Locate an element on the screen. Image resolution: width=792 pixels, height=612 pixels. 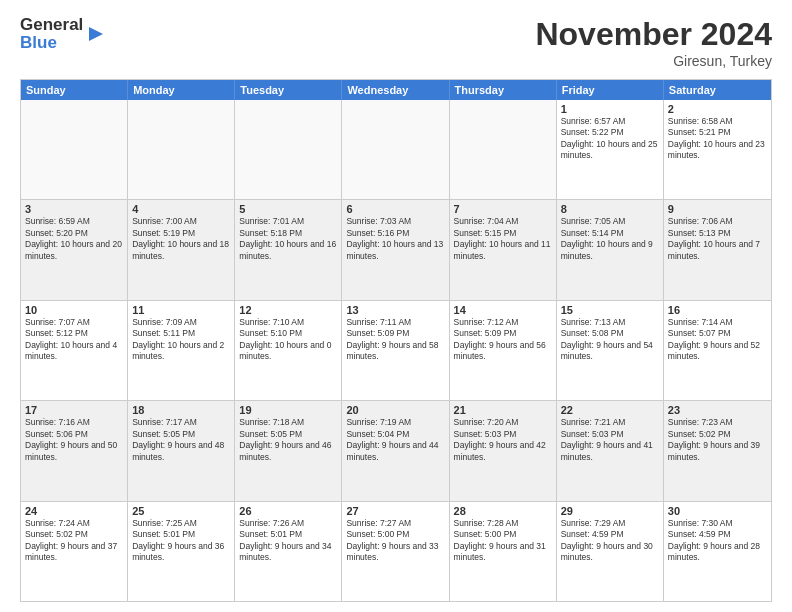
weekday-header: Monday is located at coordinates (182, 90).